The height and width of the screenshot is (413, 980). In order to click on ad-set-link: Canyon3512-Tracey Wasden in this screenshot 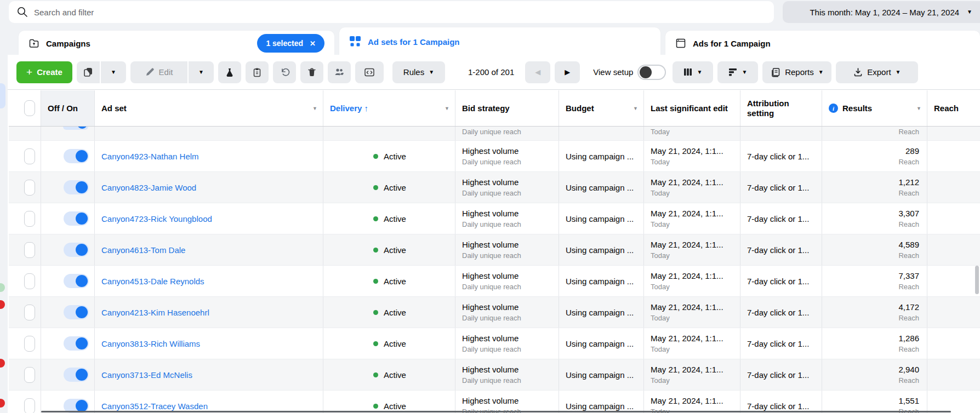, I will do `click(209, 406)`.